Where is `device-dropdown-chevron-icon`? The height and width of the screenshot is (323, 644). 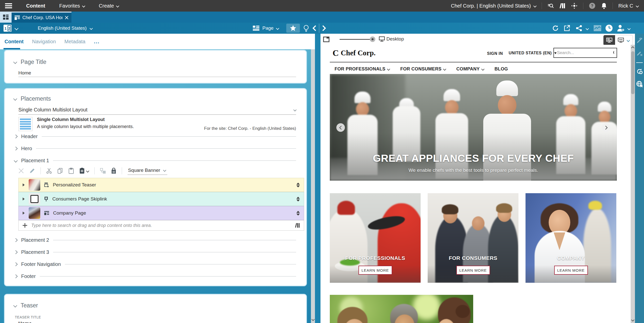 device-dropdown-chevron-icon is located at coordinates (628, 40).